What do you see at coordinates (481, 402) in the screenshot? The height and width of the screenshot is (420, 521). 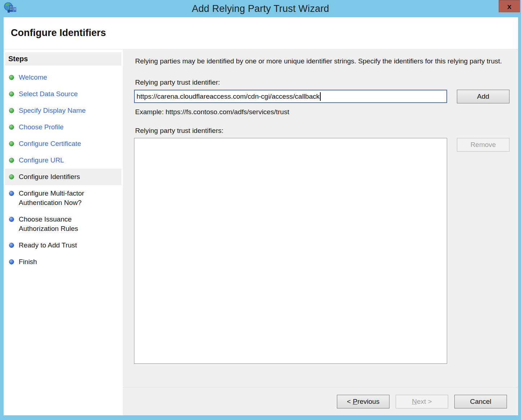 I see `cancel-button: Cancel` at bounding box center [481, 402].